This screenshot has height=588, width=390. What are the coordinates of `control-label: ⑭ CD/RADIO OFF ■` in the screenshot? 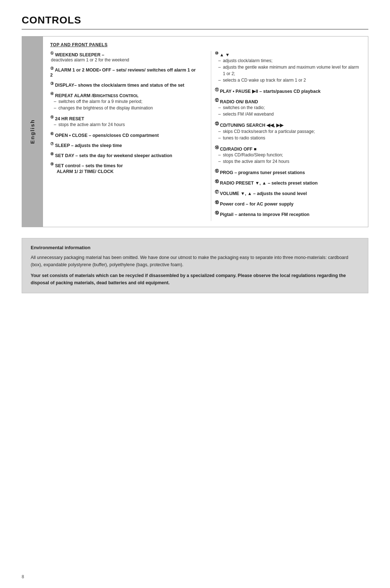 It's located at (288, 148).